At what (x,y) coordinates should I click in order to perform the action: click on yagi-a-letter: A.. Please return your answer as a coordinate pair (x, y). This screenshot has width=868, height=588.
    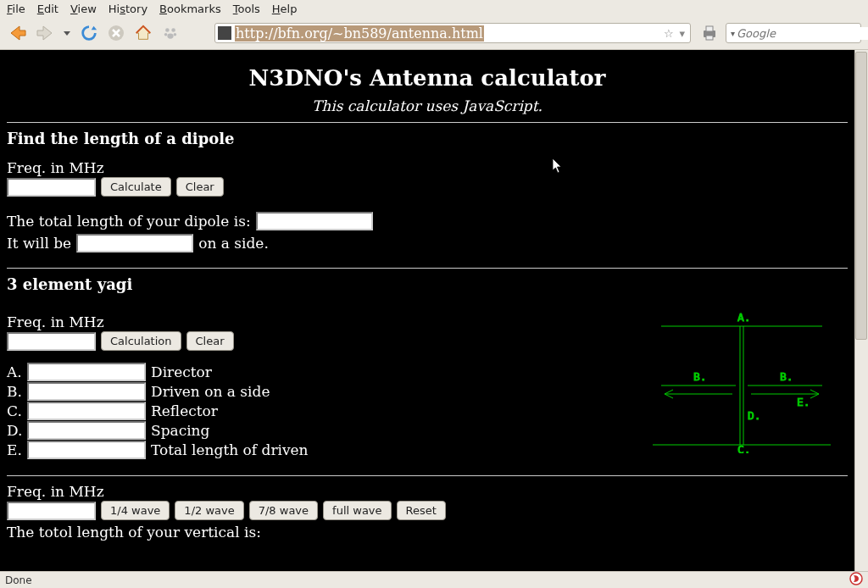
    Looking at the image, I should click on (14, 372).